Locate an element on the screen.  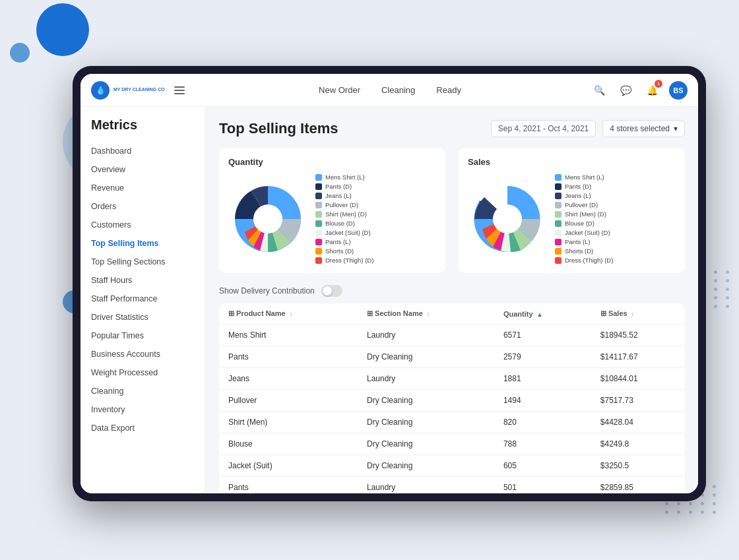
nav-links: New Order Cleaning Ready is located at coordinates (390, 90).